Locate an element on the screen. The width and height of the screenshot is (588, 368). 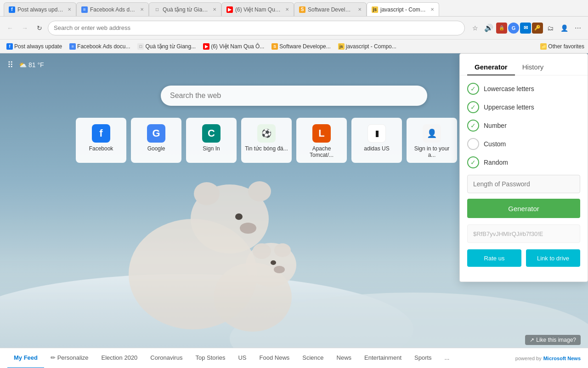
news-tab-entertainment: Entertainment is located at coordinates (383, 358).